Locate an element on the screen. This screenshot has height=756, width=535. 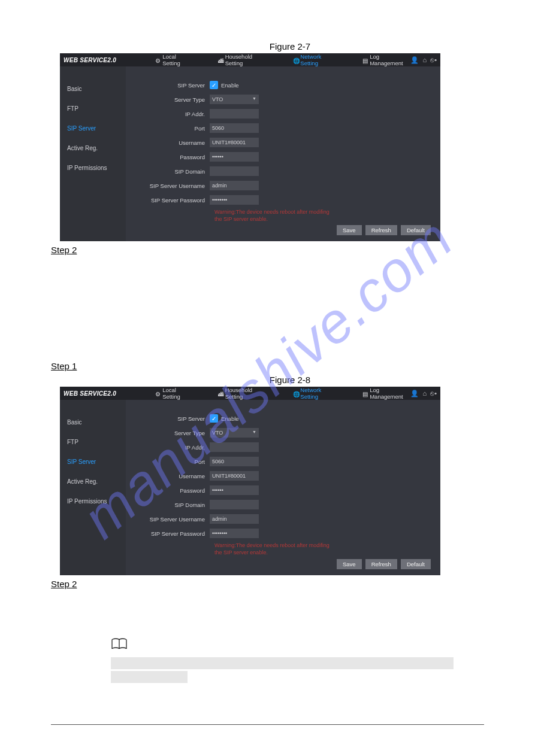
book-icon is located at coordinates (297, 646).